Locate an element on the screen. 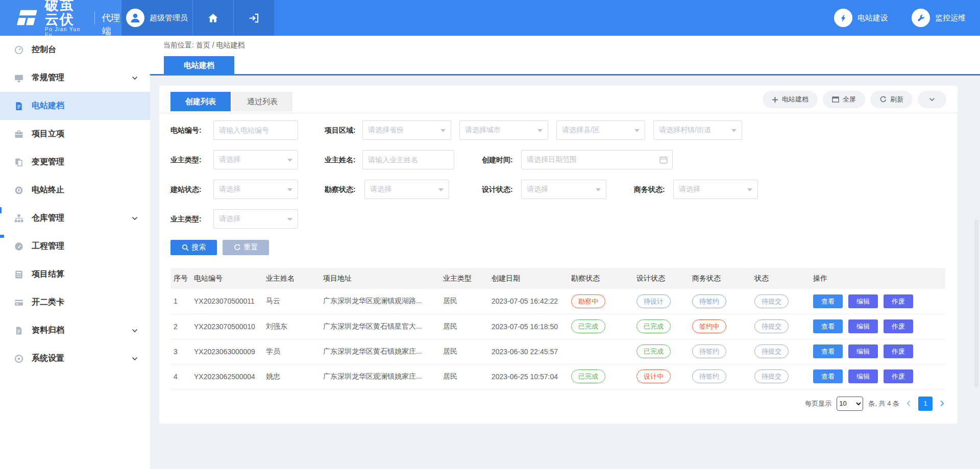 The width and height of the screenshot is (980, 469). filter-select-2-3: 请选择 is located at coordinates (716, 189).